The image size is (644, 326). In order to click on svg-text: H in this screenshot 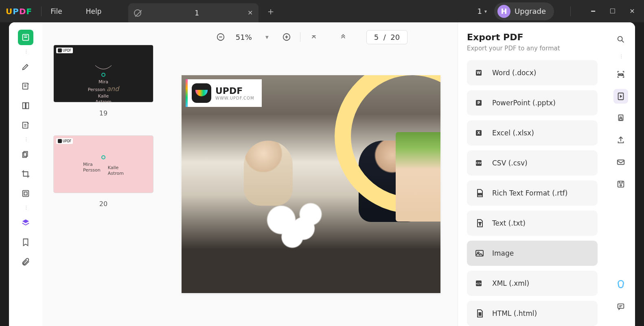, I will do `click(480, 315)`.